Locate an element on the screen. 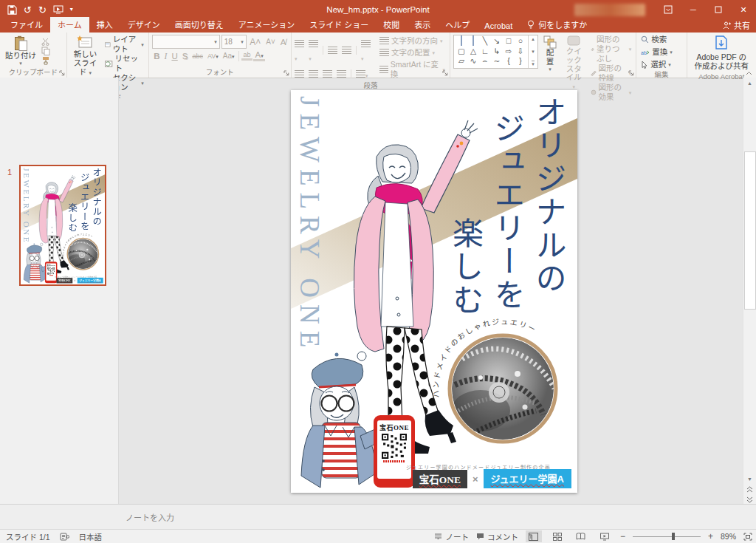  tab-design: デザイン is located at coordinates (144, 25).